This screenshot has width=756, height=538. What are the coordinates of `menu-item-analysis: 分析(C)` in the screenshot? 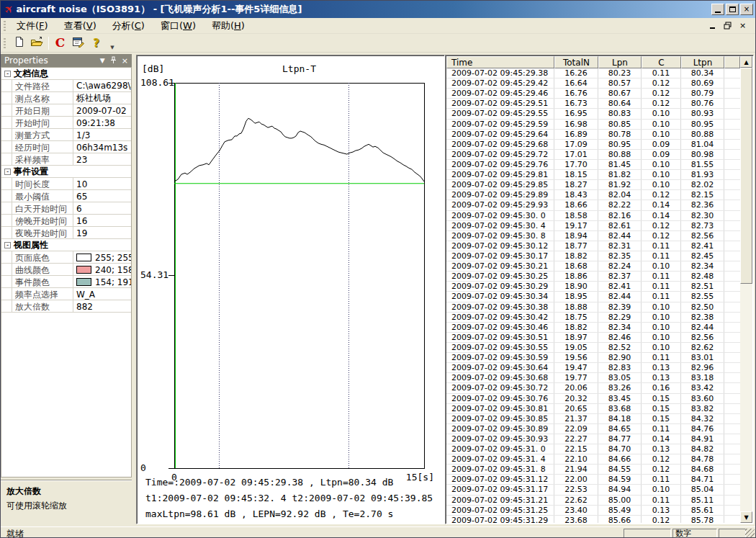 It's located at (128, 26).